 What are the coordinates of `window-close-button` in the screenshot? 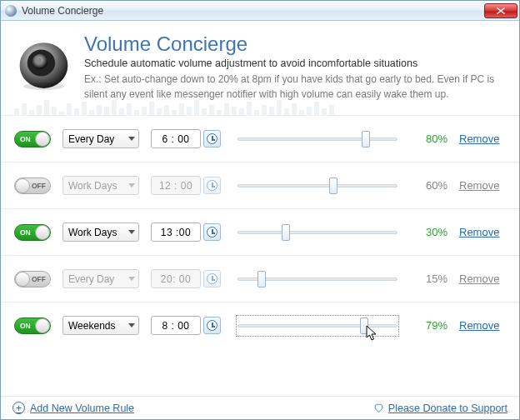 It's located at (501, 11).